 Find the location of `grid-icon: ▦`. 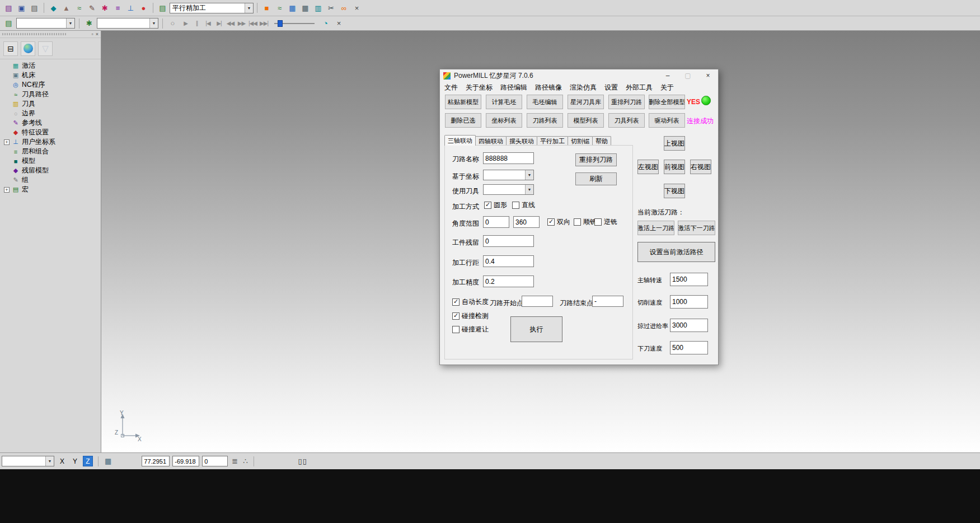

grid-icon: ▦ is located at coordinates (292, 8).